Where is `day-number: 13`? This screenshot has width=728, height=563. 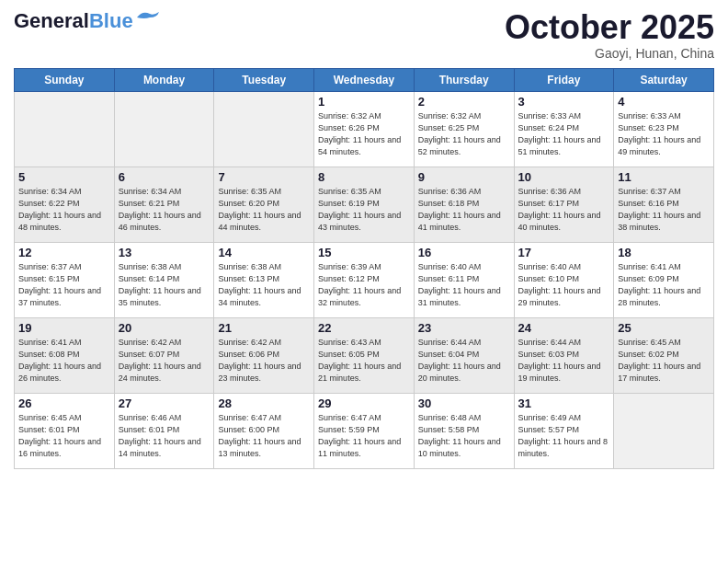
day-number: 13 is located at coordinates (165, 252).